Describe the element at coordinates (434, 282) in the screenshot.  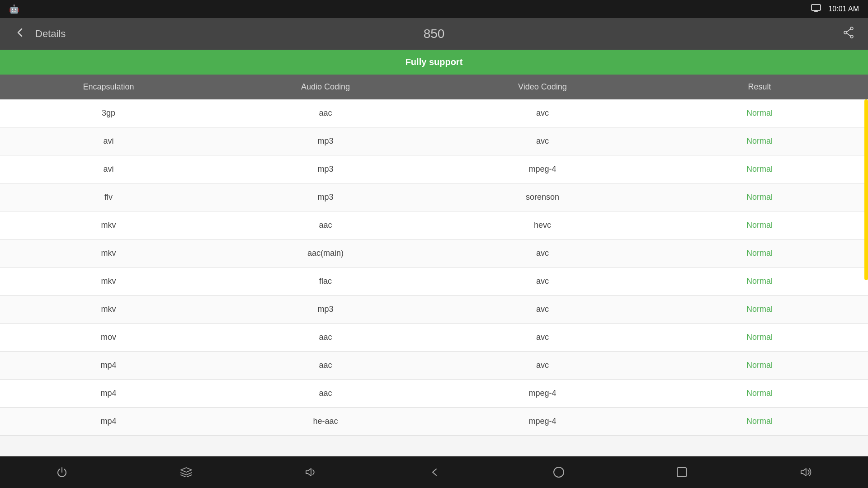
I see `table-row: mkv flac avc Normal` at that location.